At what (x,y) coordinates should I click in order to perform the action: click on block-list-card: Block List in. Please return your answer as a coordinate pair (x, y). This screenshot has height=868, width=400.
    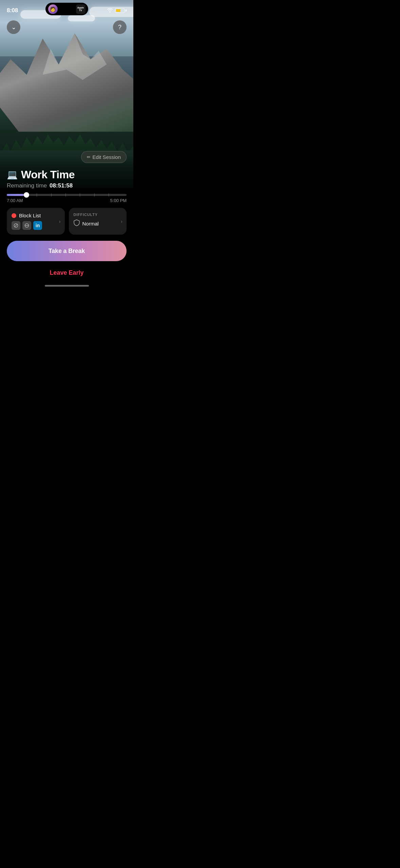
    Looking at the image, I should click on (36, 221).